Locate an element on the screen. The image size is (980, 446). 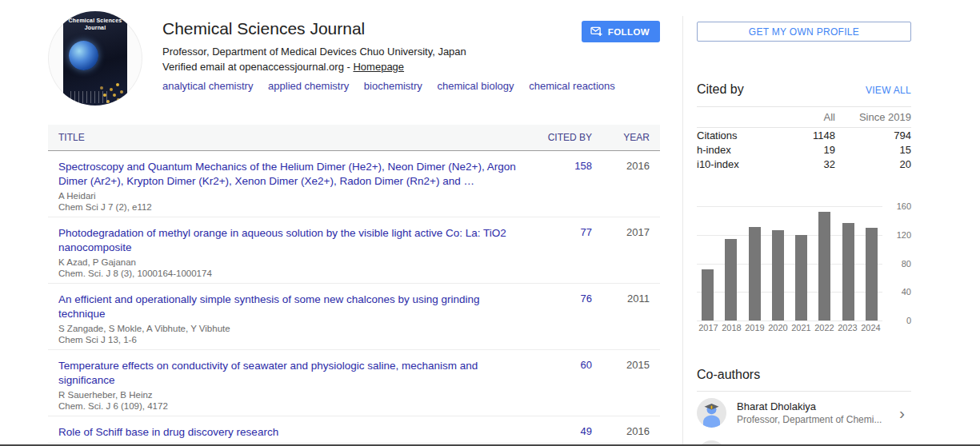
get-my-own-profile-button: GET MY OWN PROFILE is located at coordinates (804, 32).